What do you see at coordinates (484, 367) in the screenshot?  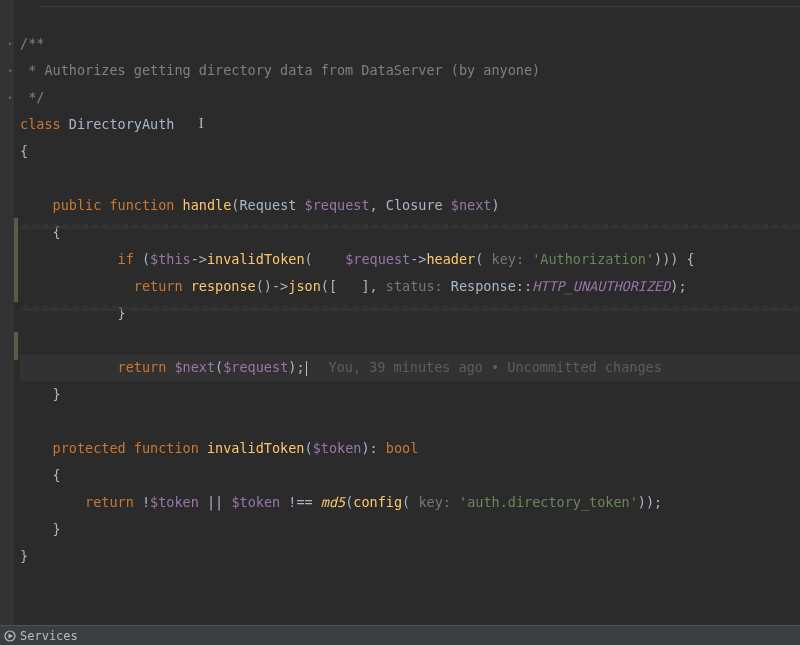 I see `git-blame-annotation: You, 39 minutes ago • Uncommitted change…` at bounding box center [484, 367].